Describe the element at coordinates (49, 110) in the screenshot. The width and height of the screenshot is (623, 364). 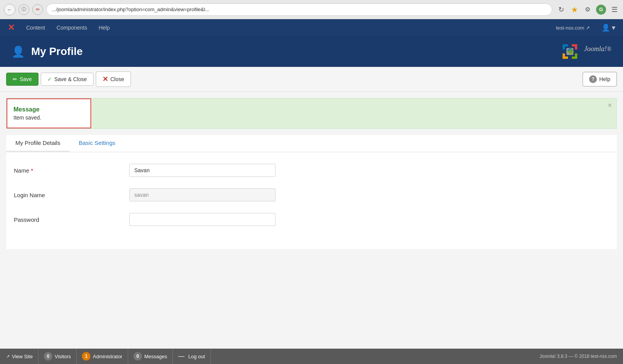
I see `message-title: Message` at that location.